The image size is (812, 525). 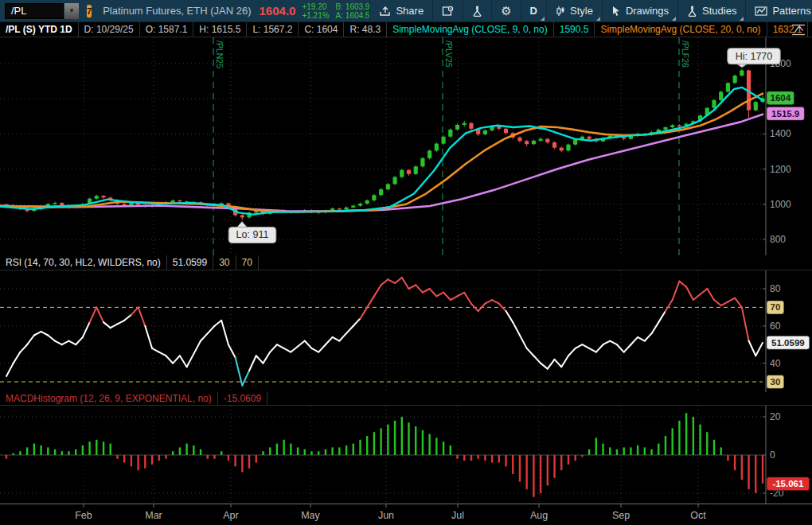 What do you see at coordinates (447, 11) in the screenshot?
I see `news-icon` at bounding box center [447, 11].